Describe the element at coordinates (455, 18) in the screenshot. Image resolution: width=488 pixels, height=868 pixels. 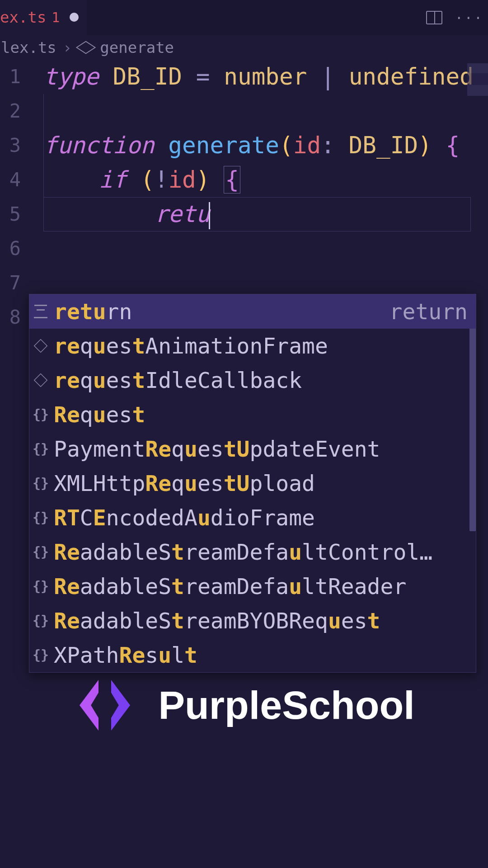
I see `editor-title-actions: ···` at that location.